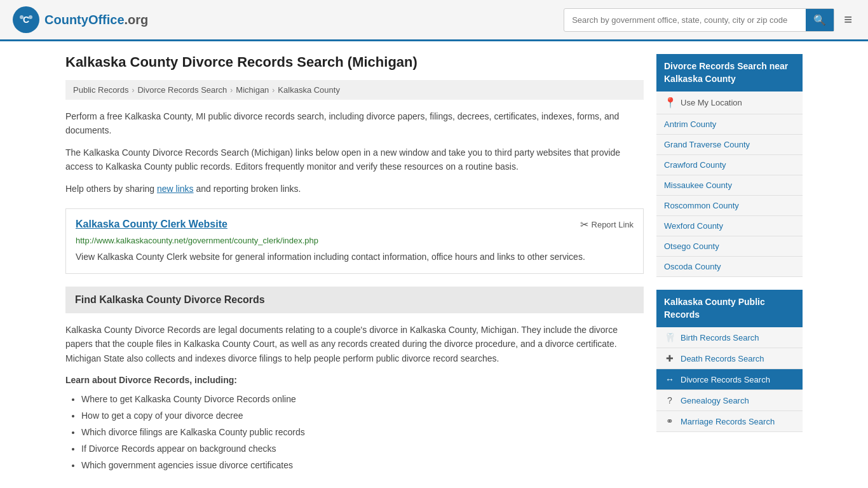 The width and height of the screenshot is (868, 488). What do you see at coordinates (670, 379) in the screenshot?
I see `divorce-icon: ↔` at bounding box center [670, 379].